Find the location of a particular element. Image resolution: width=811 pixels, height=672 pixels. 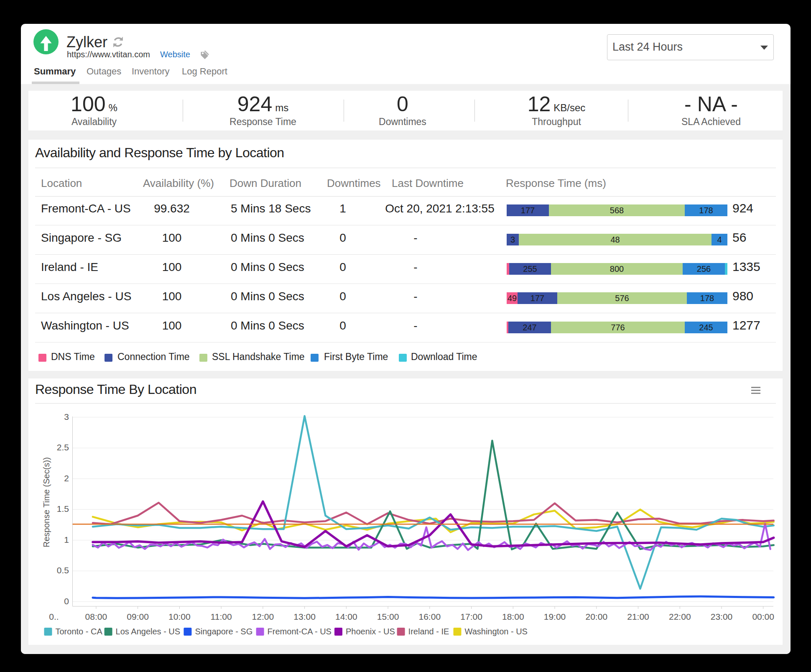

svg-text: 2.5 is located at coordinates (63, 447).